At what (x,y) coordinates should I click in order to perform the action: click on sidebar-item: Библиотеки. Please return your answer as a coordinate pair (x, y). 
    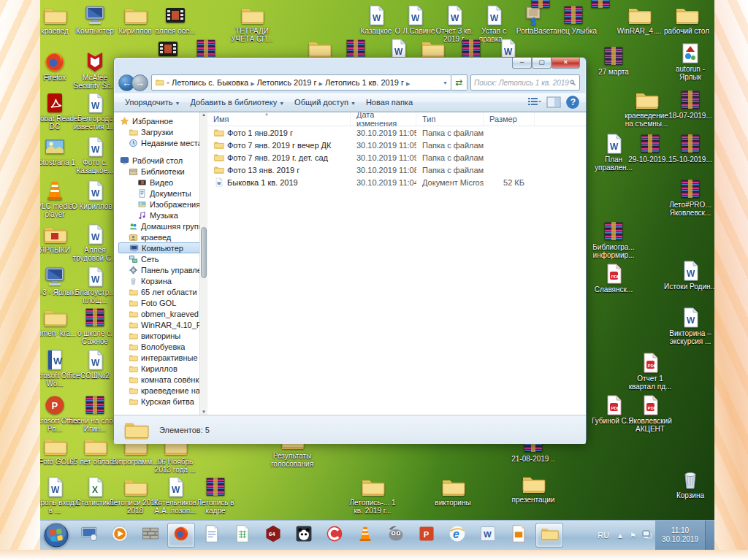
    Looking at the image, I should click on (163, 171).